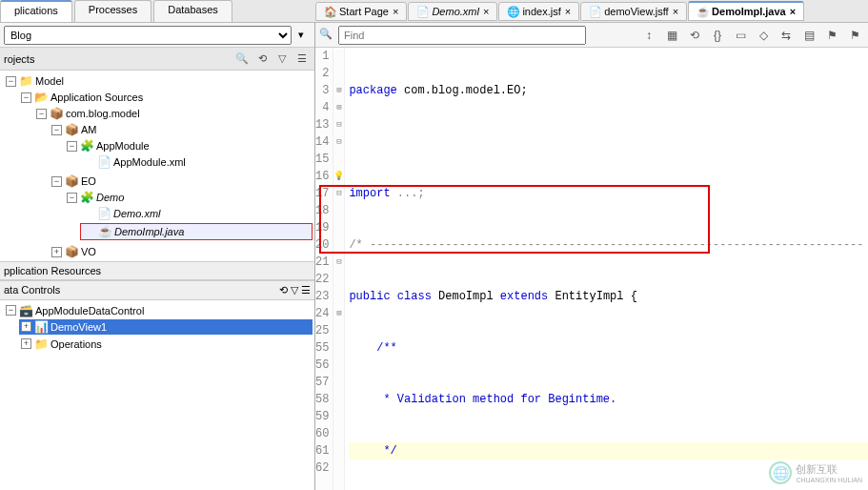  What do you see at coordinates (41, 97) in the screenshot?
I see `folder-icon: 📂` at bounding box center [41, 97].